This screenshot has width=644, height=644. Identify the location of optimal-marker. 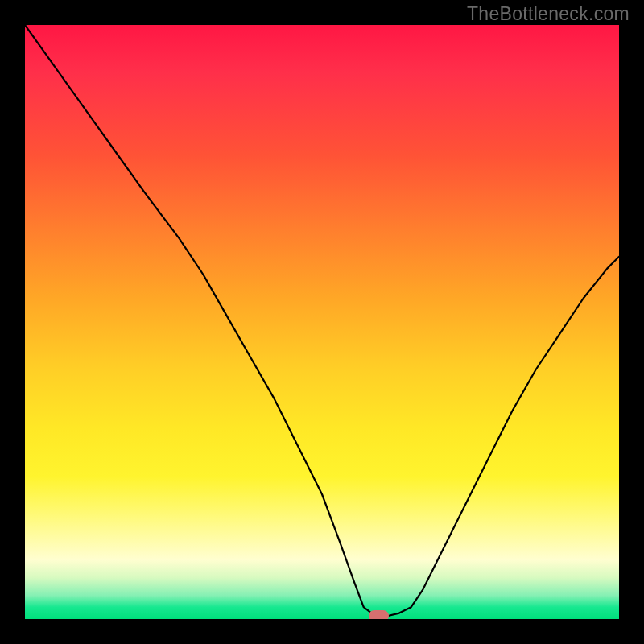
(378, 615).